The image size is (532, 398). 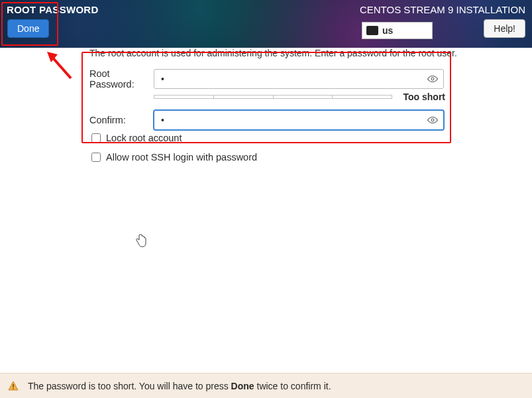 I want to click on keyboard-layout-selector: us, so click(x=398, y=31).